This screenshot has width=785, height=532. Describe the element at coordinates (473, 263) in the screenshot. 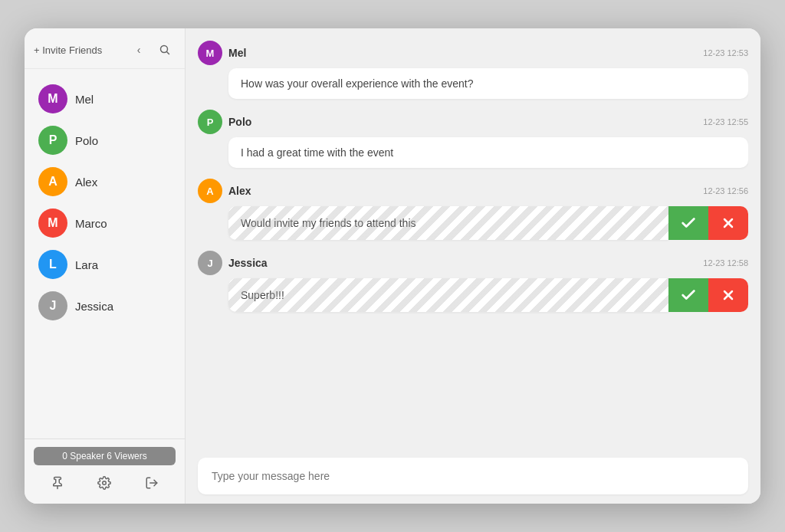

I see `message-header-msg4: J Jessica 12-23 12:58` at that location.